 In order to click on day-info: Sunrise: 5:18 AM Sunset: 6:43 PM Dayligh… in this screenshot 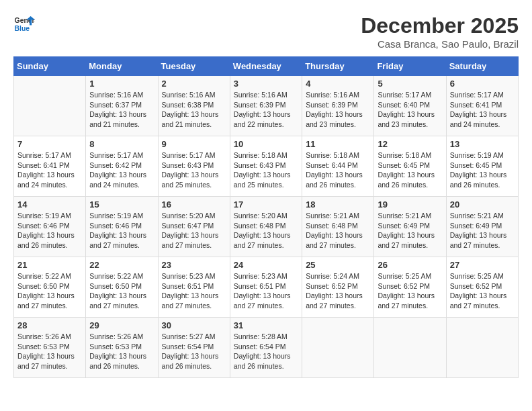, I will do `click(266, 171)`.